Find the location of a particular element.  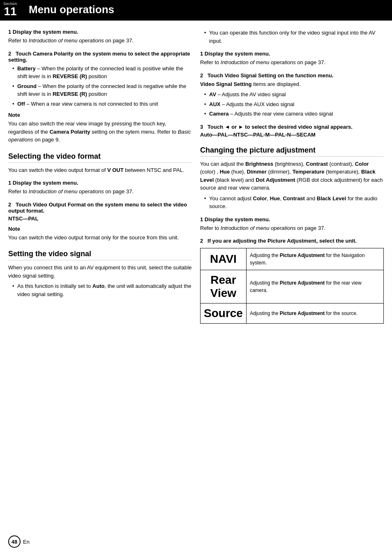

ntsc-pal-sequence: NTSC—PAL is located at coordinates (100, 219).